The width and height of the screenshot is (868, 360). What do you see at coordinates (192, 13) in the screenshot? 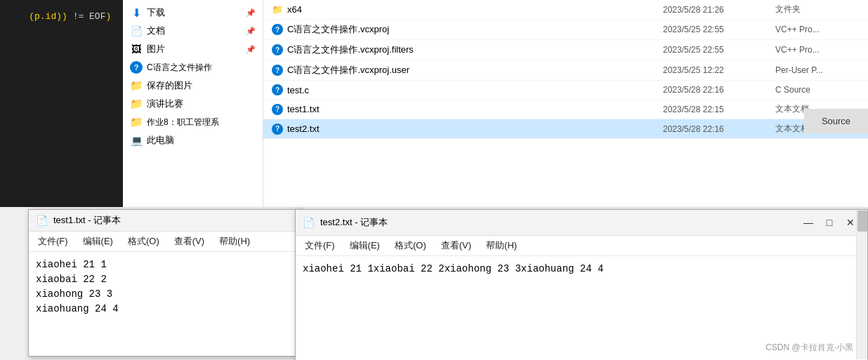
I see `sidebar-item-download: ⬇ 下载 📌` at bounding box center [192, 13].